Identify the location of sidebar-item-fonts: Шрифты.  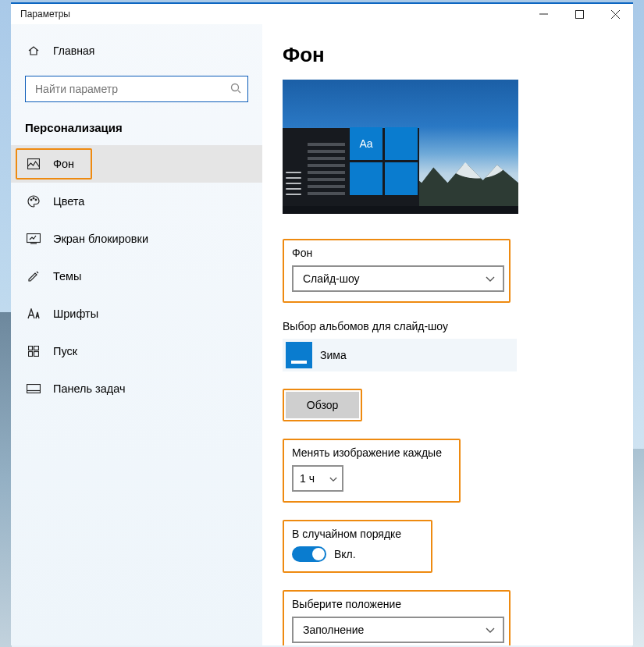
(137, 314).